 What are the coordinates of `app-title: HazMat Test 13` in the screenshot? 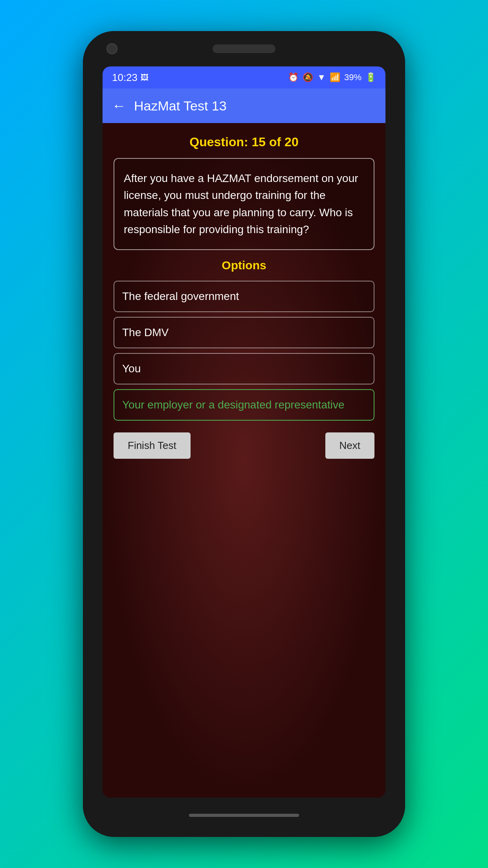 It's located at (180, 106).